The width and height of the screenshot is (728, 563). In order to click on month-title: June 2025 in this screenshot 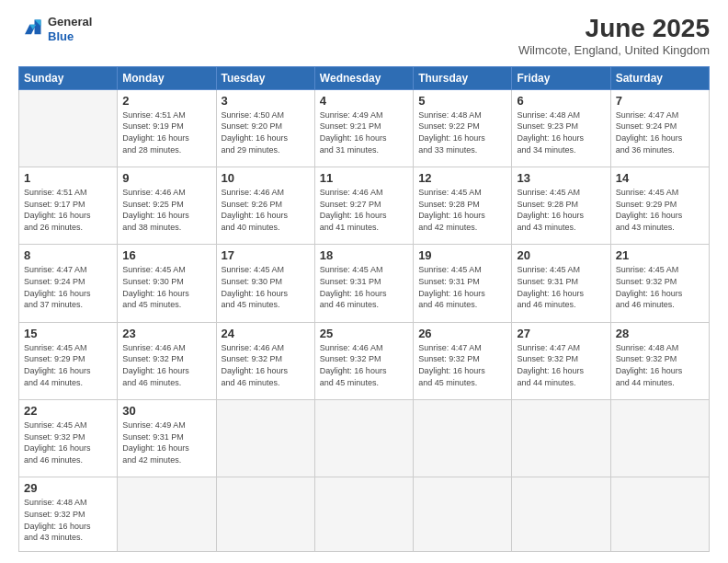, I will do `click(614, 29)`.